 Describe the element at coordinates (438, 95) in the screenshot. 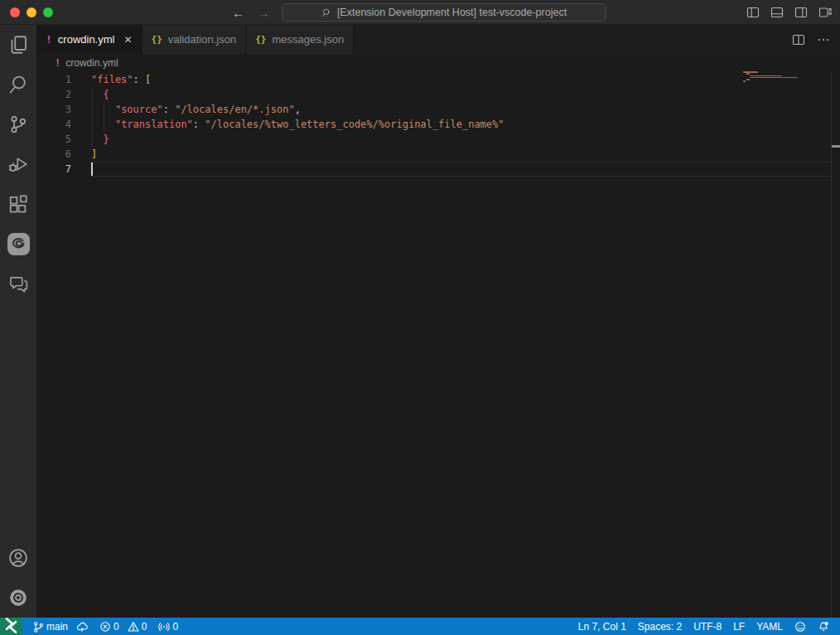

I see `code-line-2: 2 {` at that location.